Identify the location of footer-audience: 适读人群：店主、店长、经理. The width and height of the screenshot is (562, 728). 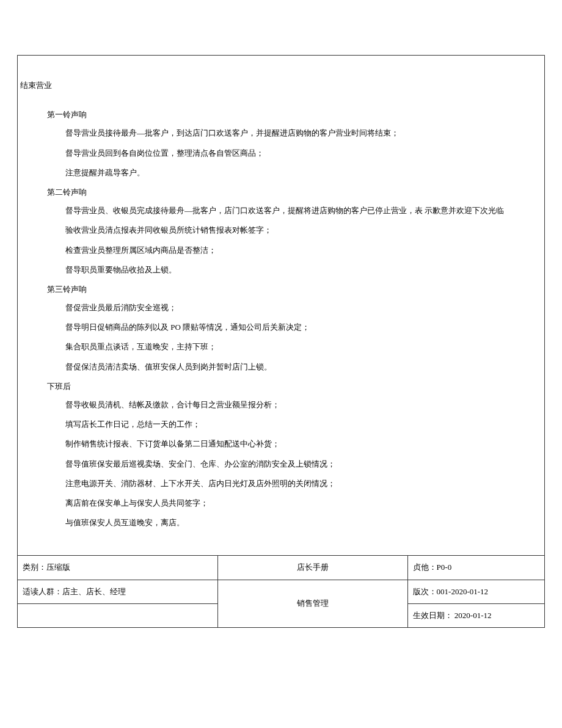
(118, 591).